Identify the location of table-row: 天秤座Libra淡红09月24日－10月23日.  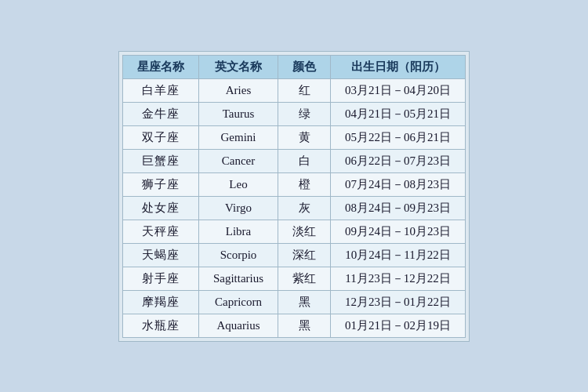
(293, 231).